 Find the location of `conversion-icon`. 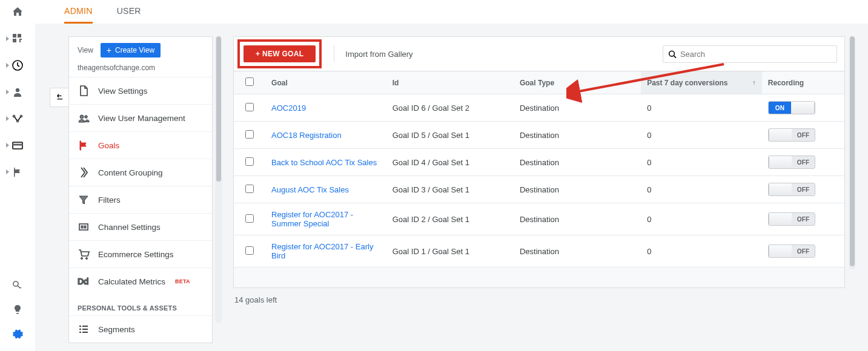

conversion-icon is located at coordinates (84, 172).